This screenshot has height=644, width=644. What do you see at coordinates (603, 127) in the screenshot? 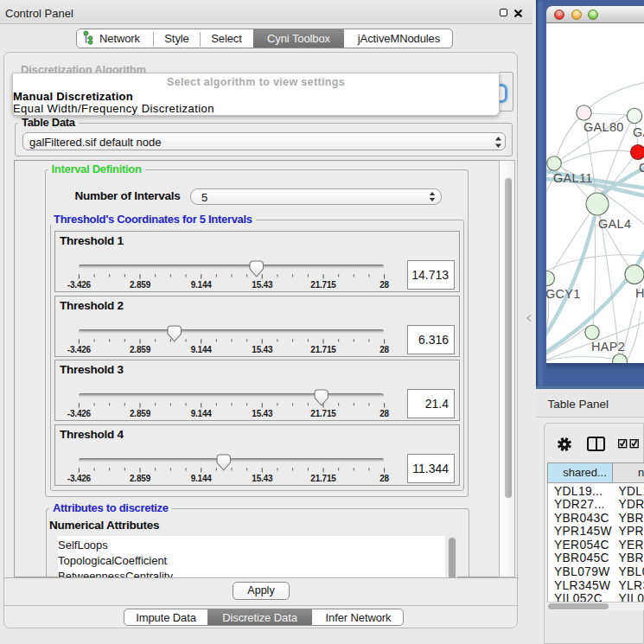
I see `svg-text: GAL80` at bounding box center [603, 127].